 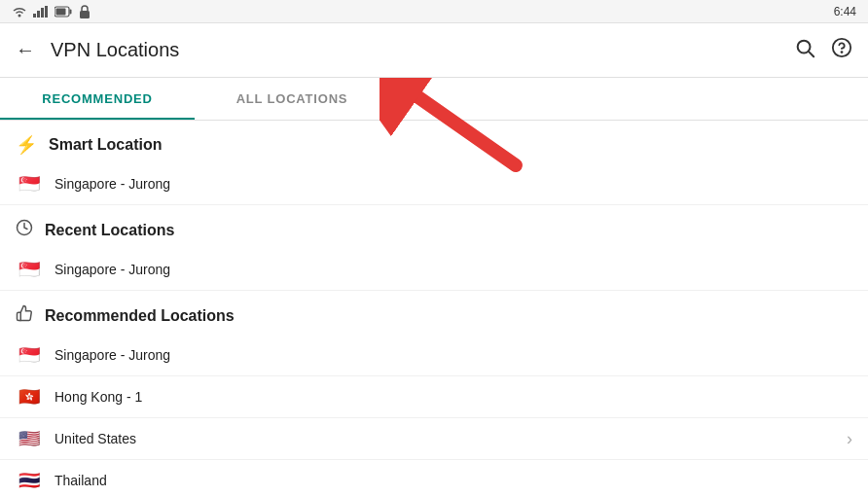 What do you see at coordinates (115, 51) in the screenshot?
I see `page-title: VPN Locations` at bounding box center [115, 51].